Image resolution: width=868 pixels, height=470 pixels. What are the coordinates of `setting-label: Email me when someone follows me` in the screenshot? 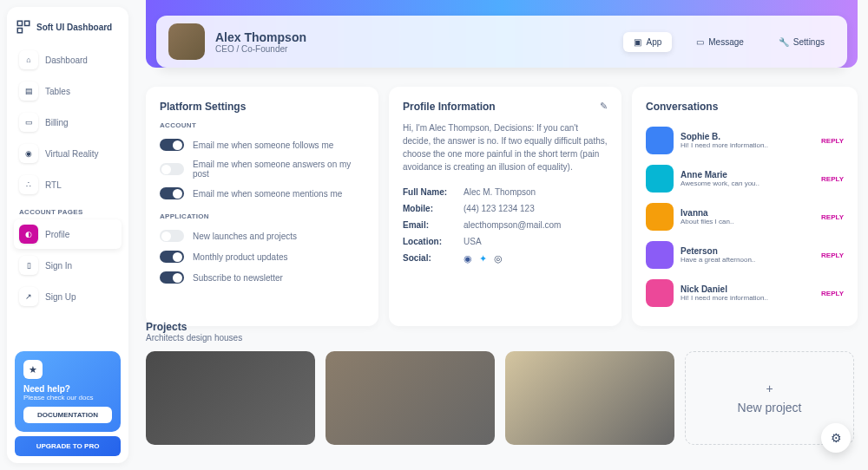 It's located at (263, 146).